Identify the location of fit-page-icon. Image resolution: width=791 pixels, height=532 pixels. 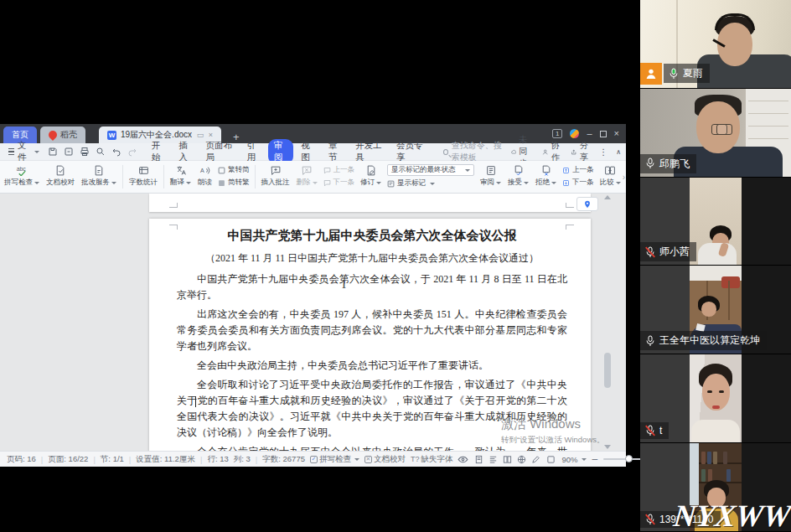
(551, 459).